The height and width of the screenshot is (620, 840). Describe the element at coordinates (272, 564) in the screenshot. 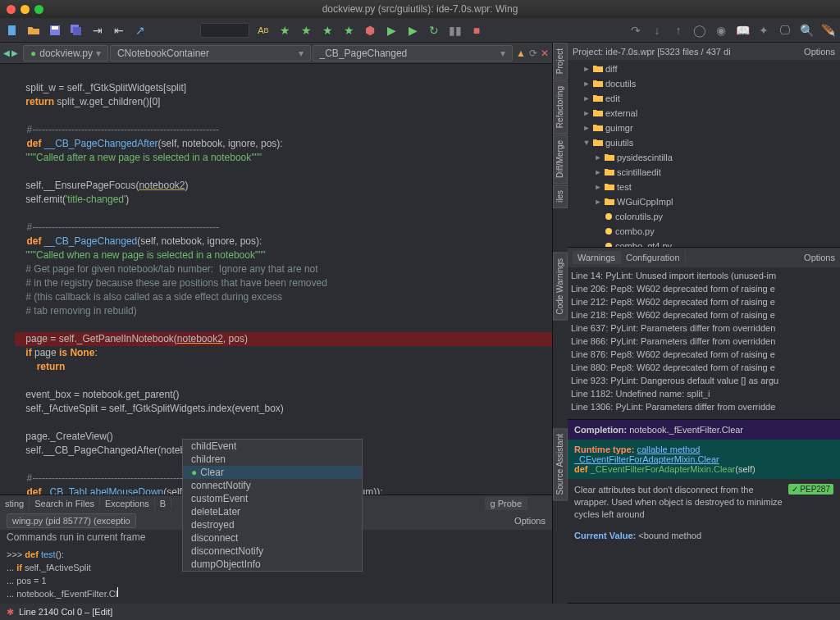

I see `completion-item: dumpObjectInfo` at that location.